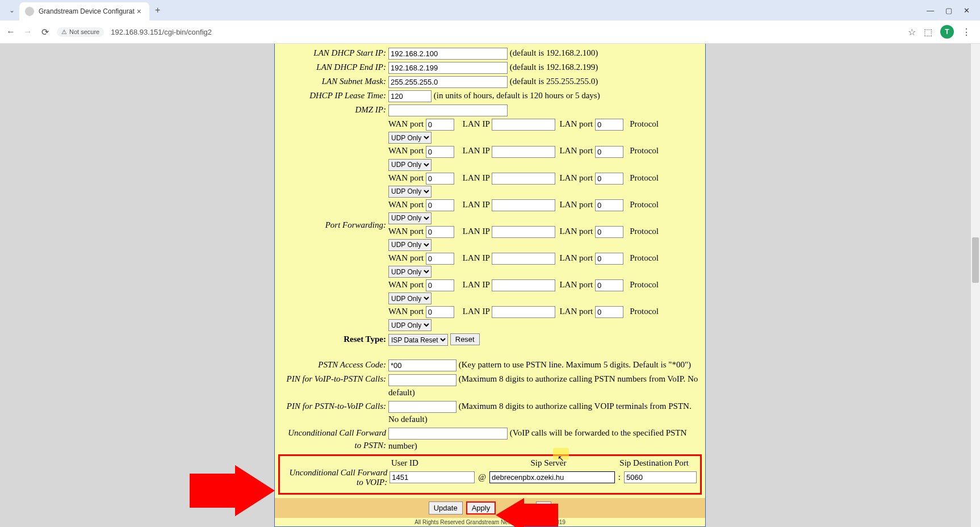  I want to click on pin-pstn-voip-input, so click(422, 407).